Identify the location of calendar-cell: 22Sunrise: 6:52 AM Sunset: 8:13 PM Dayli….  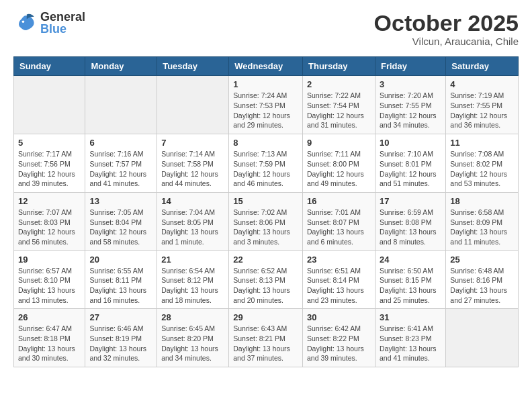
(266, 279).